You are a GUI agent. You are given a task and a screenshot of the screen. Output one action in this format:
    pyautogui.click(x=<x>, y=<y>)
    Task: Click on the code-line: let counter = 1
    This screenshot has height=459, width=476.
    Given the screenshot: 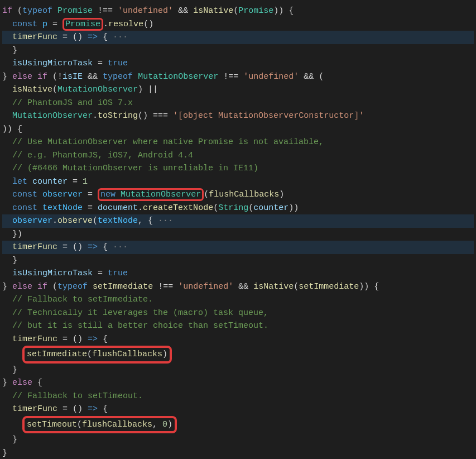 What is the action you would take?
    pyautogui.click(x=238, y=182)
    